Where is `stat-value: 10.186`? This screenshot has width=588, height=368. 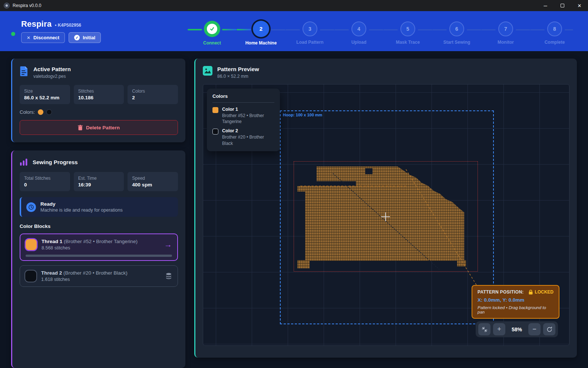
stat-value: 10.186 is located at coordinates (99, 98).